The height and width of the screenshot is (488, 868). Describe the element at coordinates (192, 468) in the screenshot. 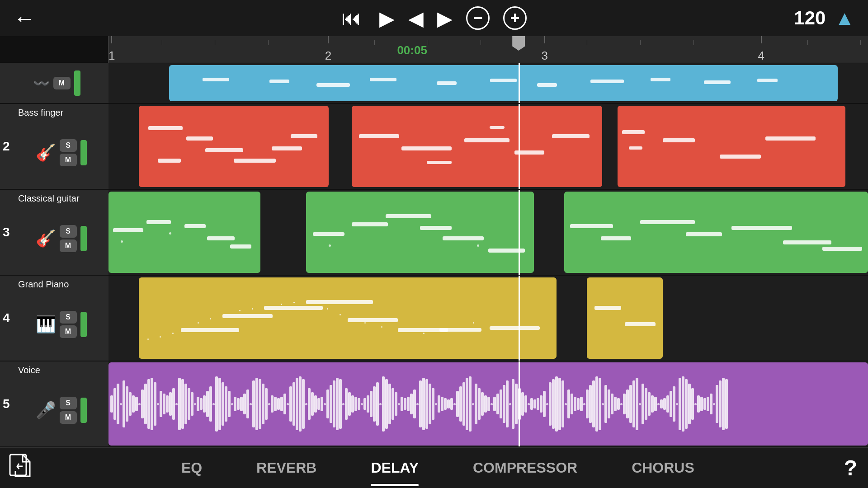

I see `tab-eq: EQ` at that location.